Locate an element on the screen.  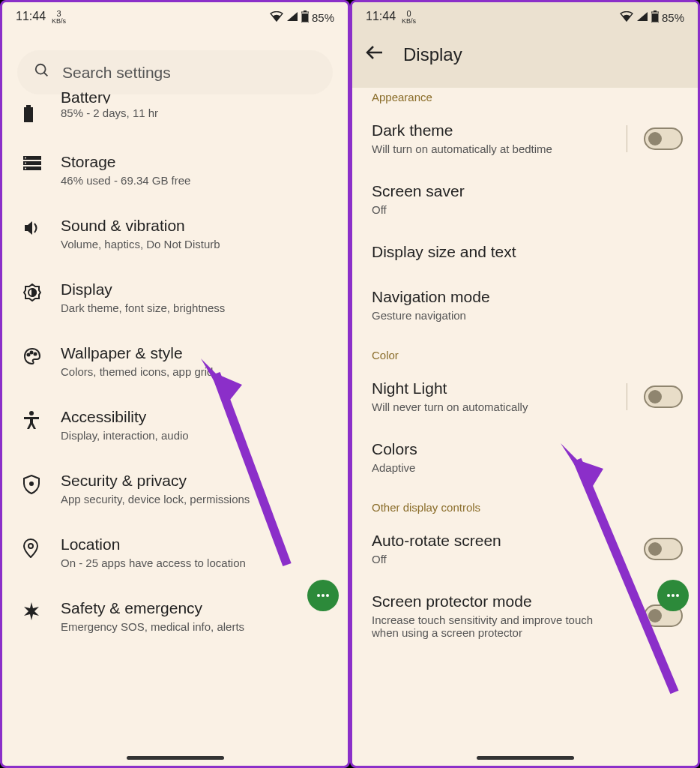
sound-row: Sound & vibration Volume, haptics, Do No… is located at coordinates (175, 234).